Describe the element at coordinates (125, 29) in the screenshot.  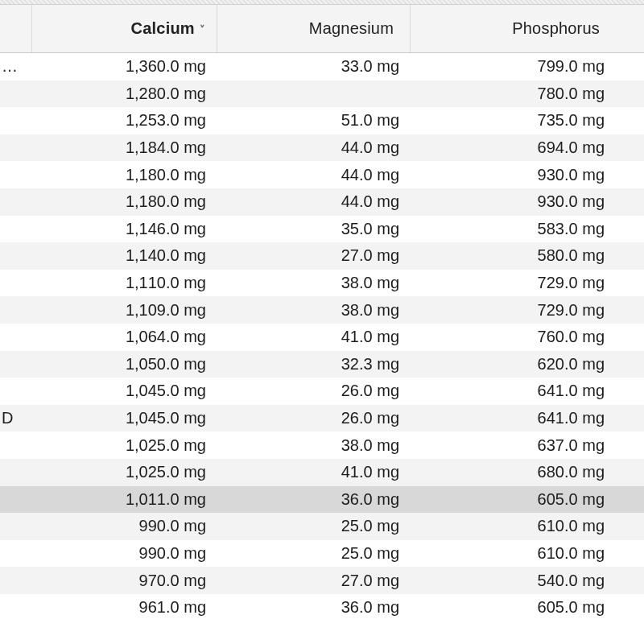
I see `column-header-calcium: Calcium ˅` at that location.